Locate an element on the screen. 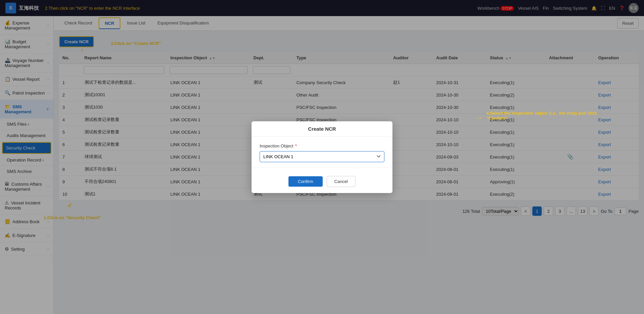 The image size is (644, 314). required-mark: * is located at coordinates (296, 146).